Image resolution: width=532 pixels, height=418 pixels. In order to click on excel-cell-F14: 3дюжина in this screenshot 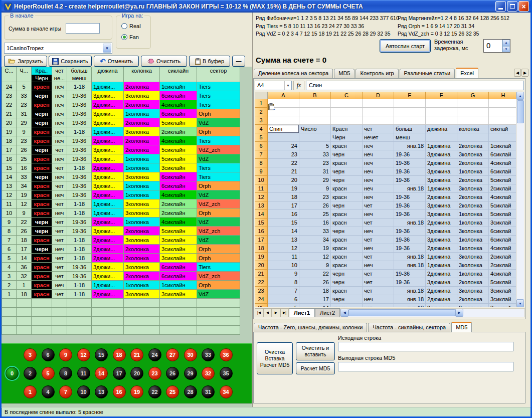, I will do `click(441, 215)`.